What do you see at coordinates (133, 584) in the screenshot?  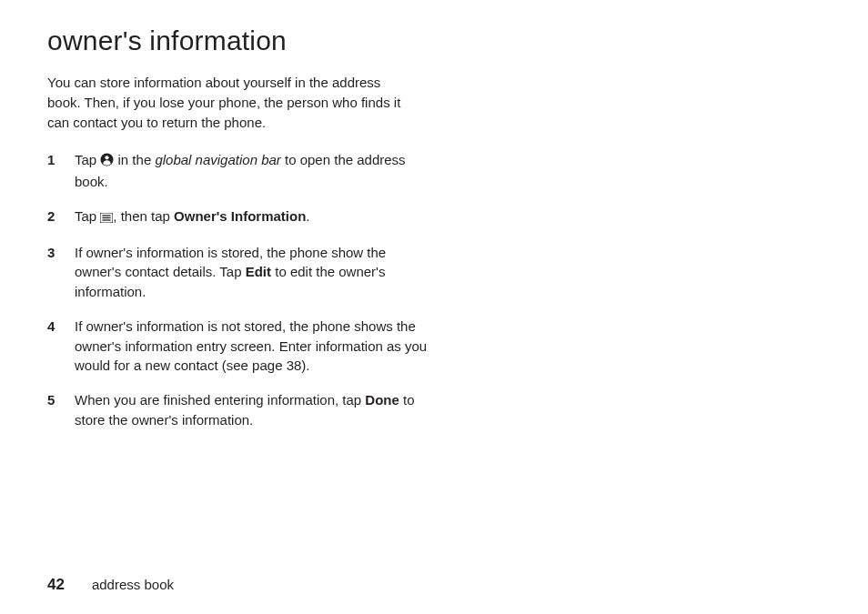 I see `section-name: address book` at bounding box center [133, 584].